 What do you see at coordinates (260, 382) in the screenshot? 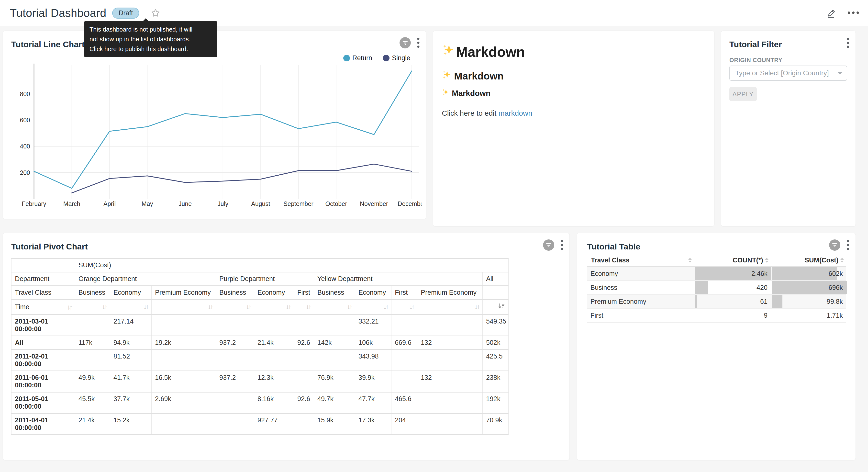
I see `pivot-row: 2011-06-01 00:00:0049.9k41.7k16.5k937.21…` at bounding box center [260, 382].